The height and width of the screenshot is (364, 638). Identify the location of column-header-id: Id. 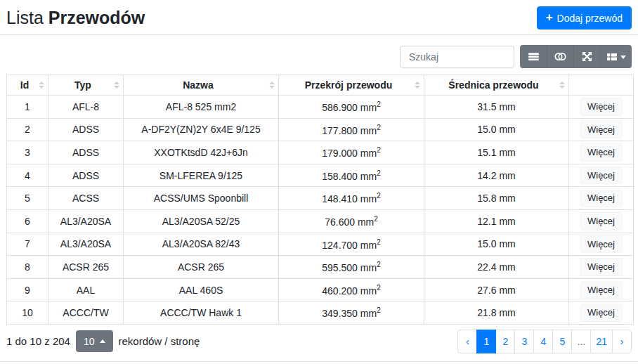
(28, 86).